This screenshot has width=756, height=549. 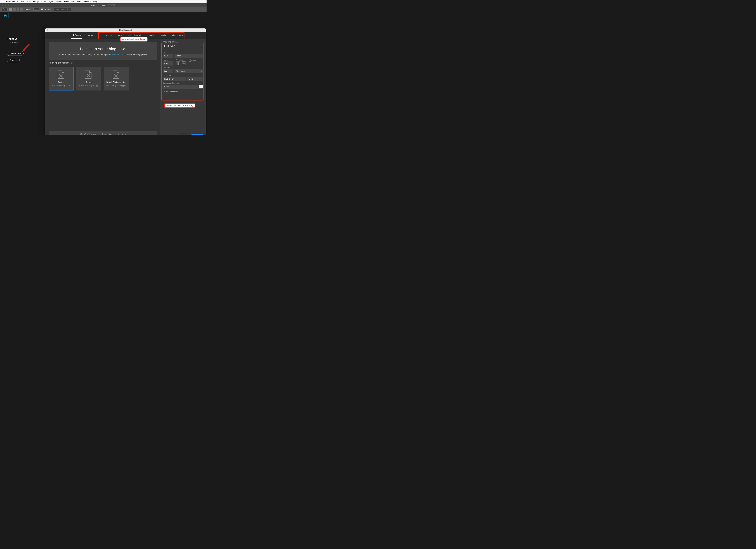 What do you see at coordinates (99, 134) in the screenshot?
I see `search-placeholder: Find templates on Adobe Stock` at bounding box center [99, 134].